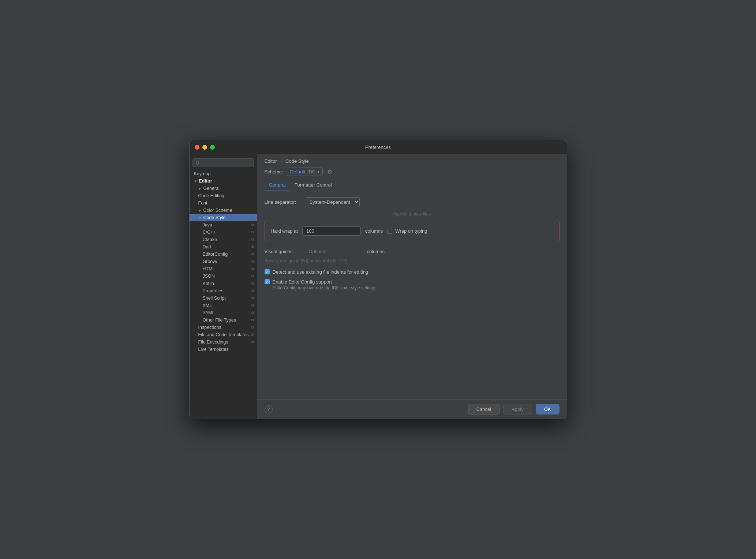  What do you see at coordinates (283, 202) in the screenshot?
I see `line-separator-label: Line separator:` at bounding box center [283, 202].